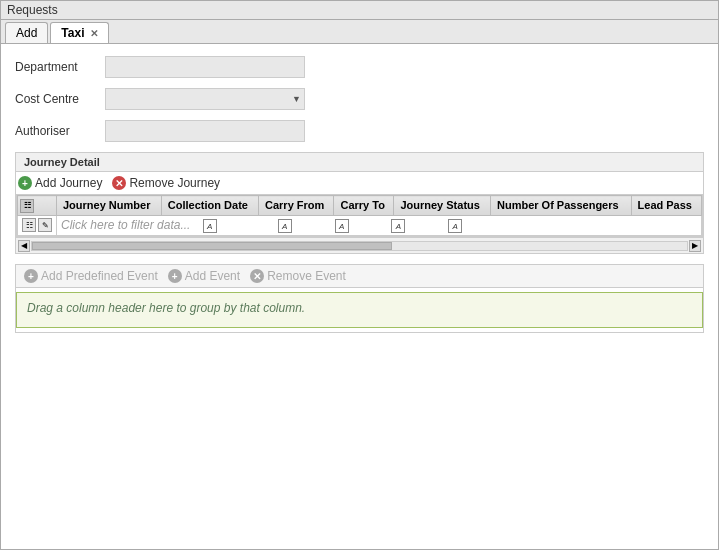 Image resolution: width=719 pixels, height=550 pixels. Describe the element at coordinates (298, 276) in the screenshot. I see `remove-event-button: ✕ Remove Event` at that location.